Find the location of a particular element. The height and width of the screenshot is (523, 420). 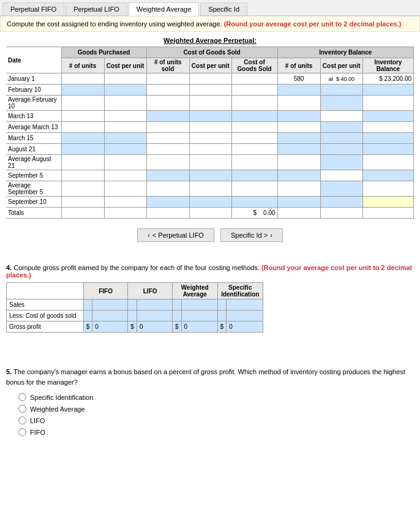

inv-cost-avg-mar13 is located at coordinates (342, 127).